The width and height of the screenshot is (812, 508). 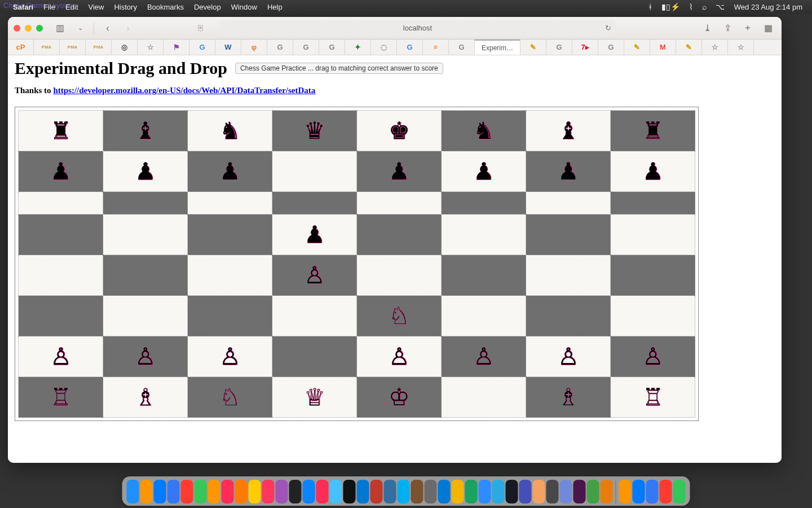 What do you see at coordinates (61, 131) in the screenshot?
I see `board-square-a8: ♜` at bounding box center [61, 131].